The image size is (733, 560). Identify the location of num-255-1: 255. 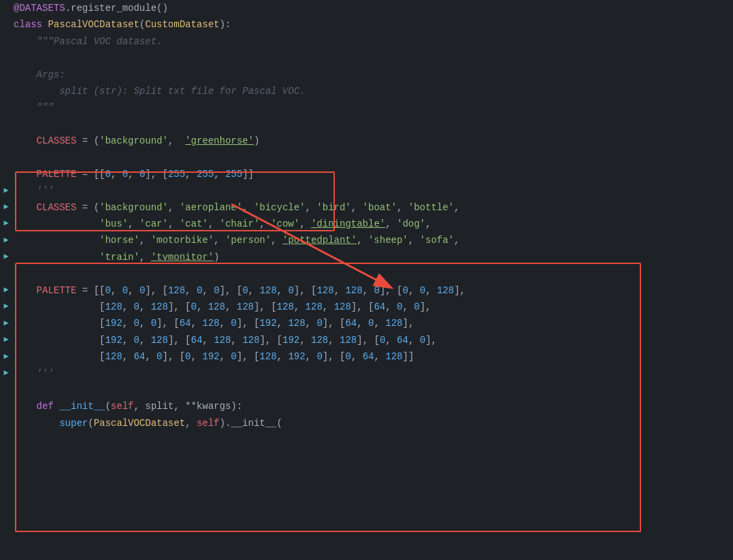
(177, 174).